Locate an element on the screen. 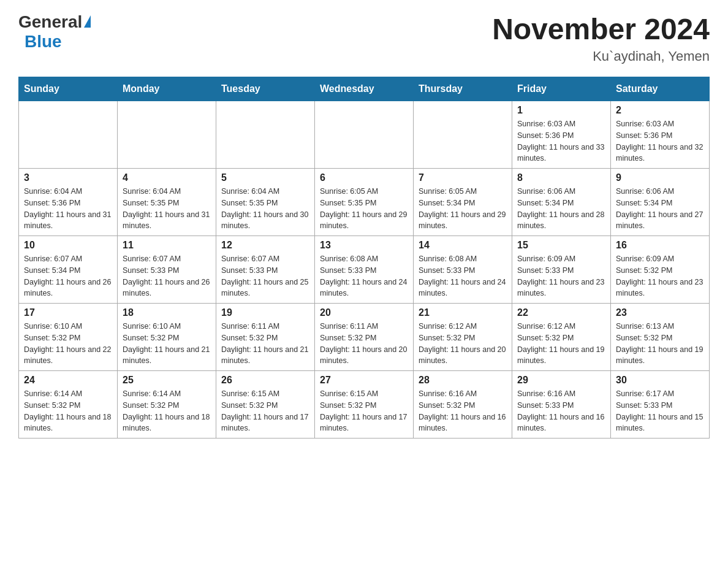  table-cell: 10Sunrise: 6:07 AM Sunset: 5:34 PM Dayli… is located at coordinates (69, 270).